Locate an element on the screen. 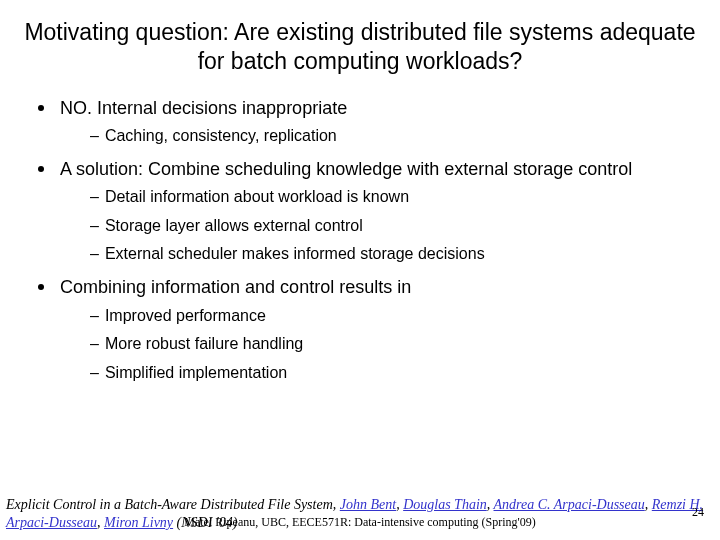 The width and height of the screenshot is (720, 540). bullet-item: NO. Internal decisions inappropriate –Ca… is located at coordinates (365, 122).